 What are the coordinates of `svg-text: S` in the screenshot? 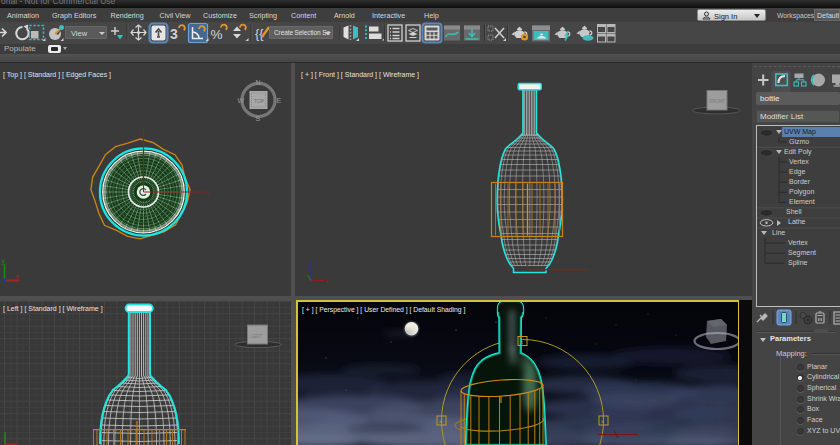 It's located at (258, 118).